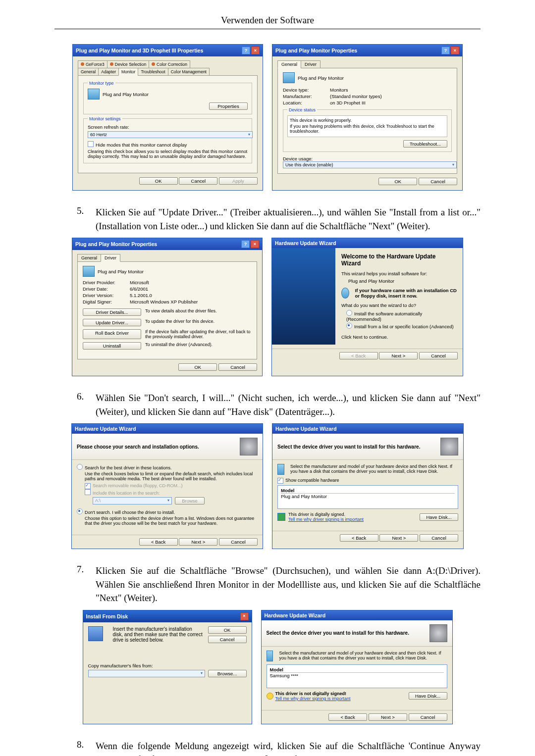 This screenshot has height=756, width=535. I want to click on radio-list, so click(349, 326).